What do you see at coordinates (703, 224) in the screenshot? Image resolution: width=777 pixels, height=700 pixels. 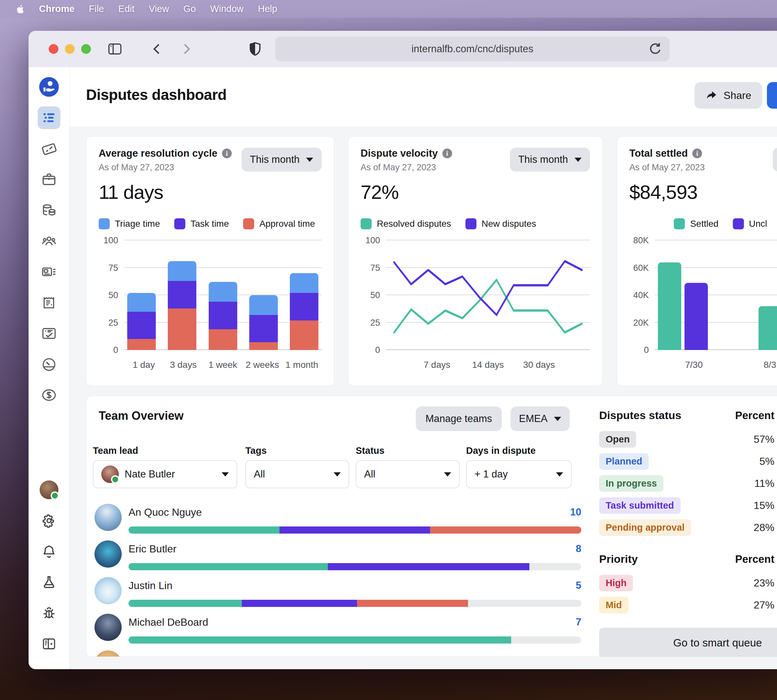 I see `chart-legend: SettledUncl` at bounding box center [703, 224].